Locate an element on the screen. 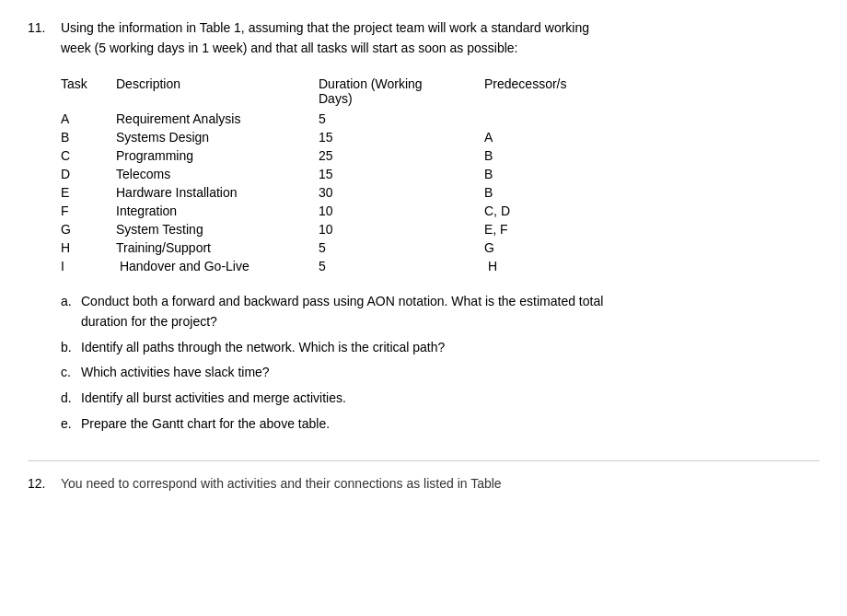  sub-question-b: b. Identify all paths through the networ… is located at coordinates (440, 348).